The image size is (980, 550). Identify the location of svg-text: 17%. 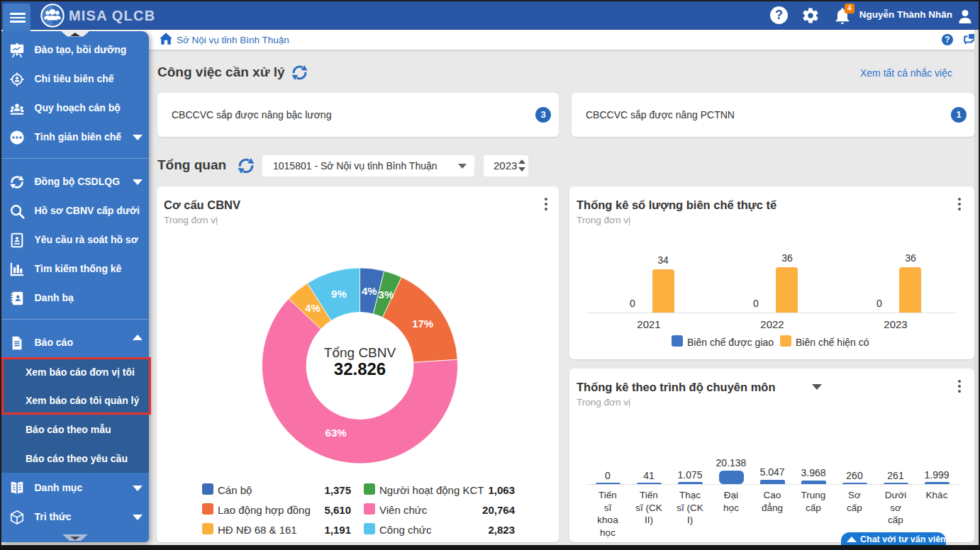
(423, 323).